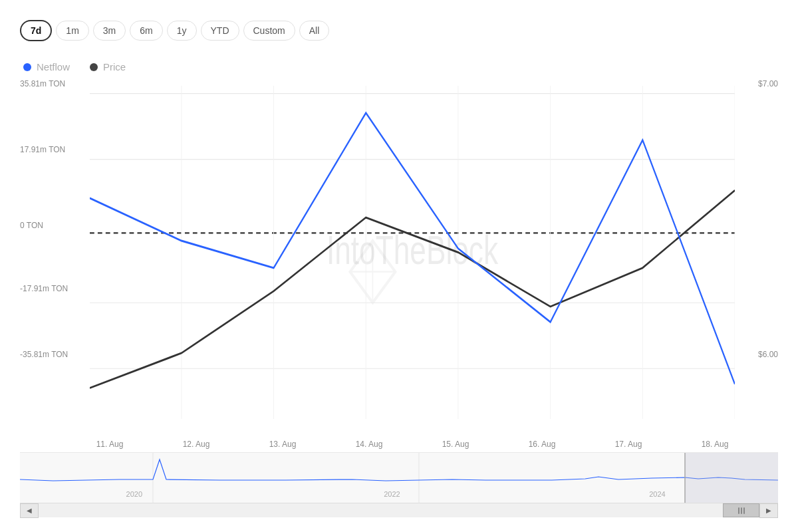 This screenshot has width=798, height=532. I want to click on x-label-2: 13. Aug, so click(283, 444).